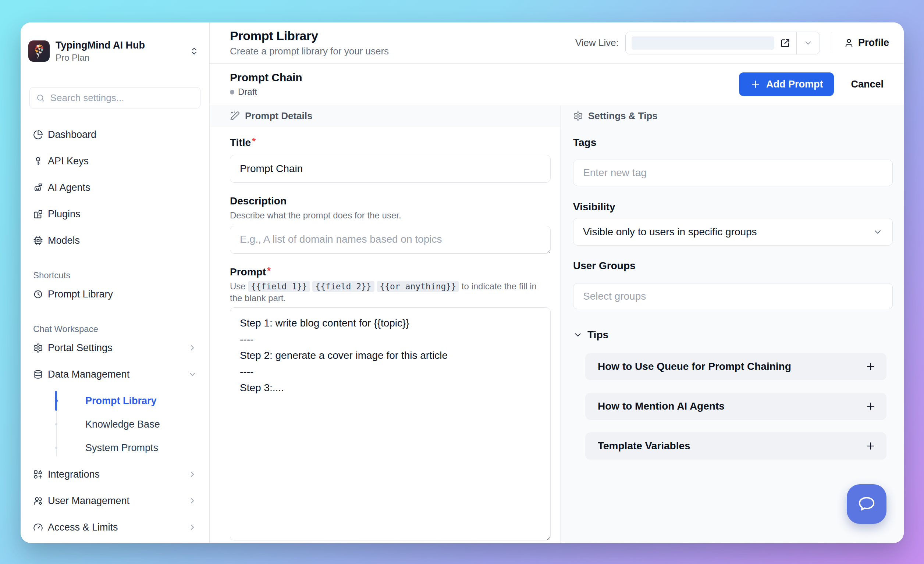 The width and height of the screenshot is (924, 564). What do you see at coordinates (874, 43) in the screenshot?
I see `profile-label: Profile` at bounding box center [874, 43].